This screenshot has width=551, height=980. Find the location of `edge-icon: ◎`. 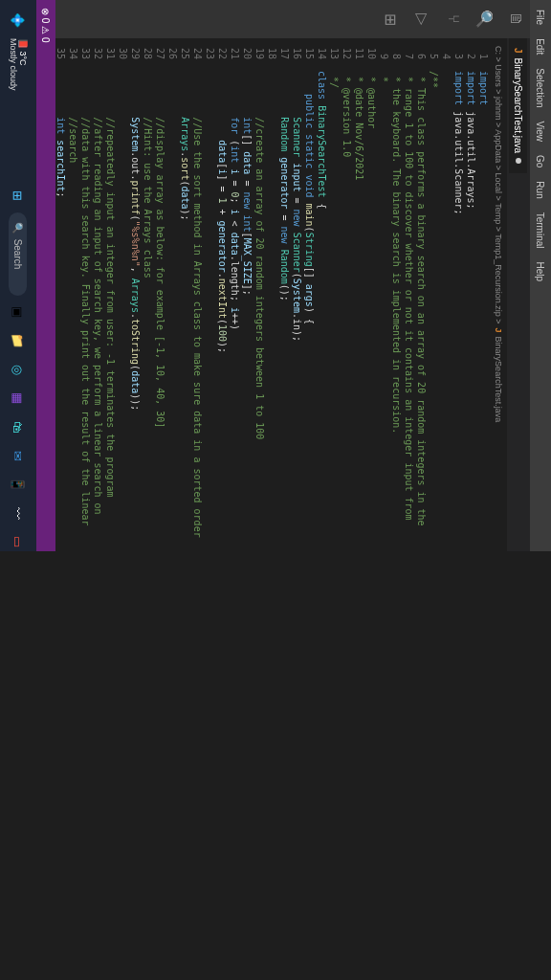

edge-icon: ◎ is located at coordinates (18, 369).